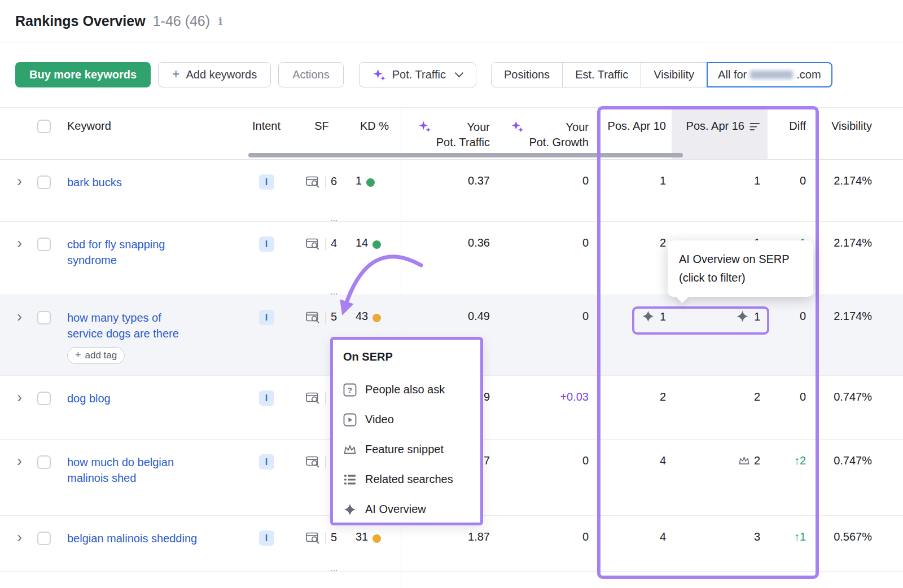 This screenshot has height=588, width=903. What do you see at coordinates (325, 182) in the screenshot?
I see `divider` at bounding box center [325, 182].